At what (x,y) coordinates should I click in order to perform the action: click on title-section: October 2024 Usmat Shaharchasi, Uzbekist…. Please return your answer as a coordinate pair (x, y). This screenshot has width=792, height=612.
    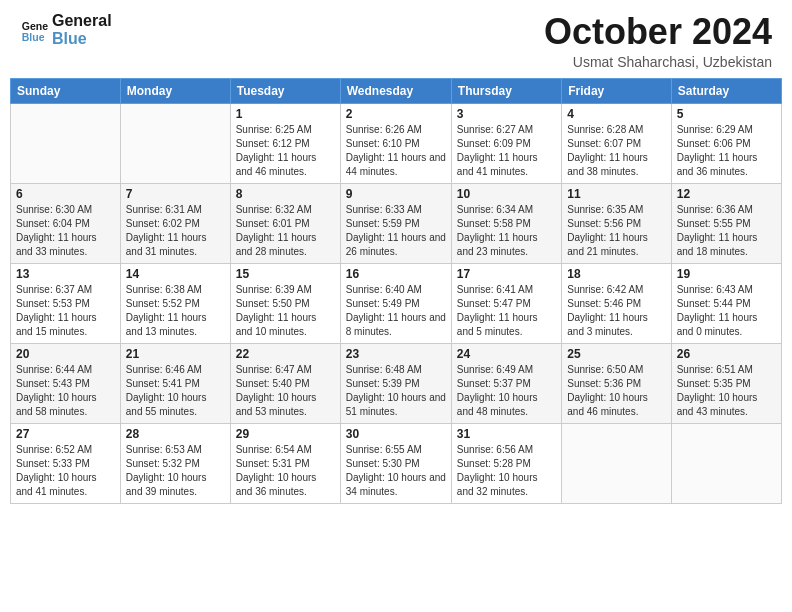
    Looking at the image, I should click on (658, 41).